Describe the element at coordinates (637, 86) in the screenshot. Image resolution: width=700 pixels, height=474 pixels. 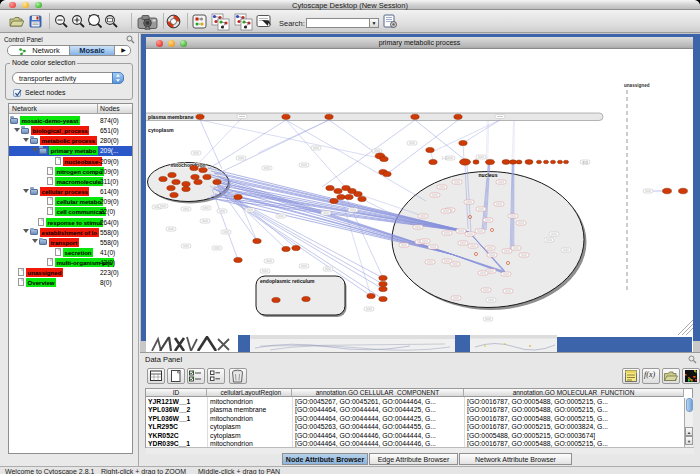
I see `svg-text: unassigned` at that location.